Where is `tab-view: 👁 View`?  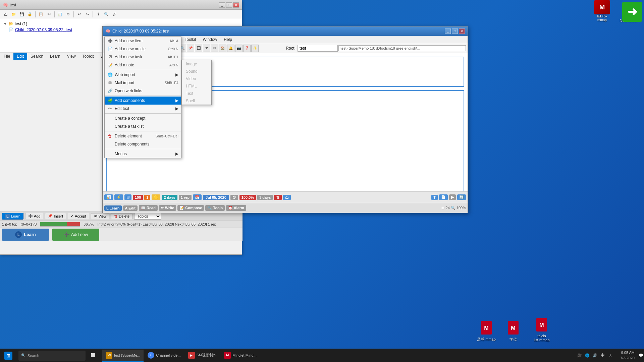 tab-view: 👁 View is located at coordinates (100, 216).